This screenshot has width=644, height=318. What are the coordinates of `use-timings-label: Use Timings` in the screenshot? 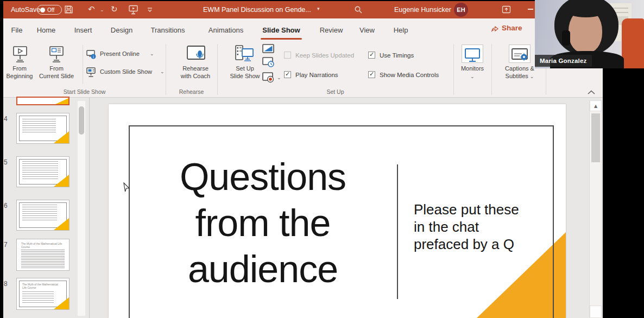 It's located at (396, 55).